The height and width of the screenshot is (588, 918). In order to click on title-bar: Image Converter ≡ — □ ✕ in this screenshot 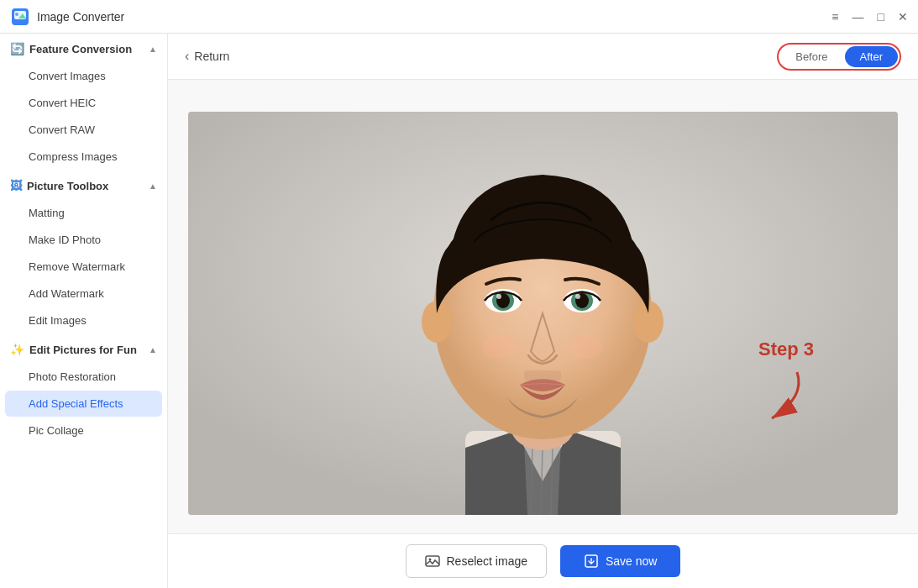, I will do `click(459, 17)`.